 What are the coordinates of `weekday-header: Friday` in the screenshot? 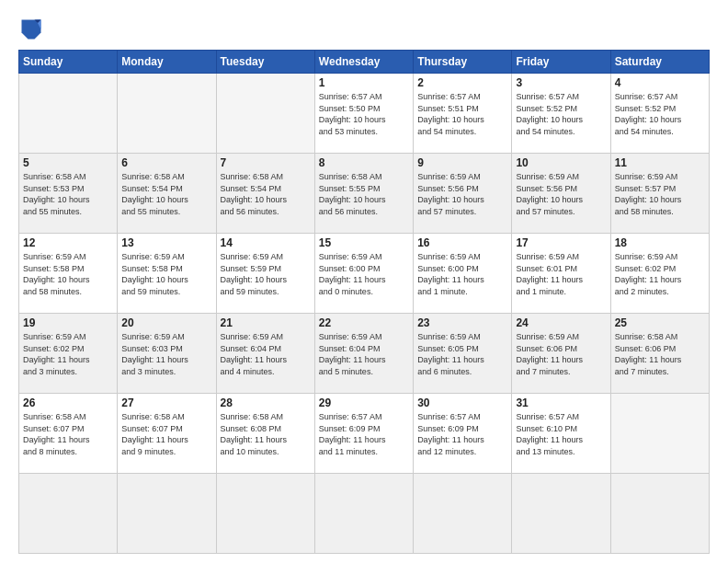 It's located at (561, 63).